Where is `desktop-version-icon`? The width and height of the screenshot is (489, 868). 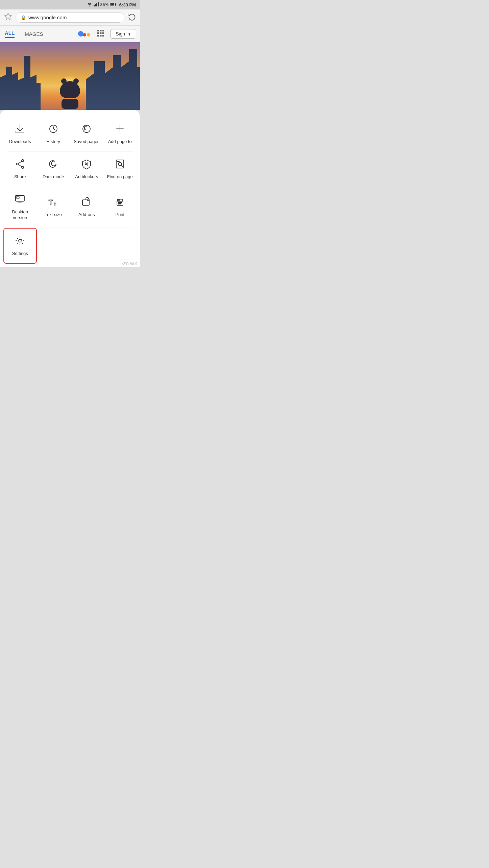 desktop-version-icon is located at coordinates (20, 199).